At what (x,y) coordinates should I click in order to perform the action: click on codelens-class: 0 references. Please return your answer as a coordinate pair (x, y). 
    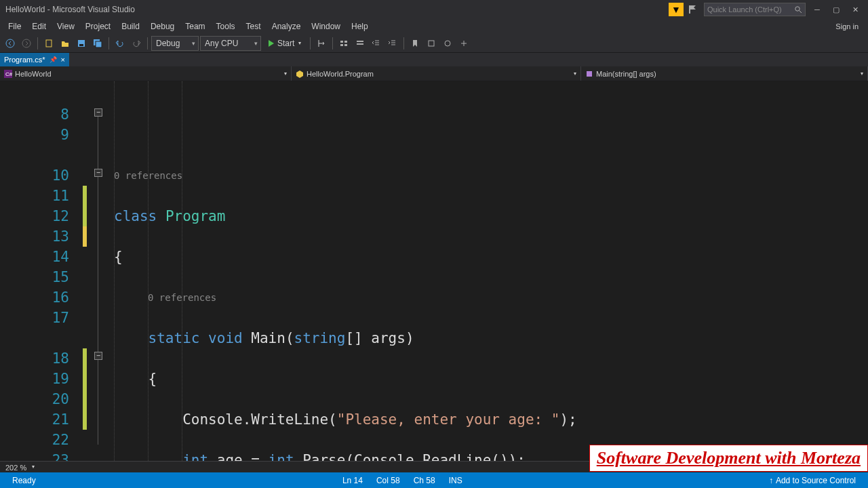
    Looking at the image, I should click on (491, 176).